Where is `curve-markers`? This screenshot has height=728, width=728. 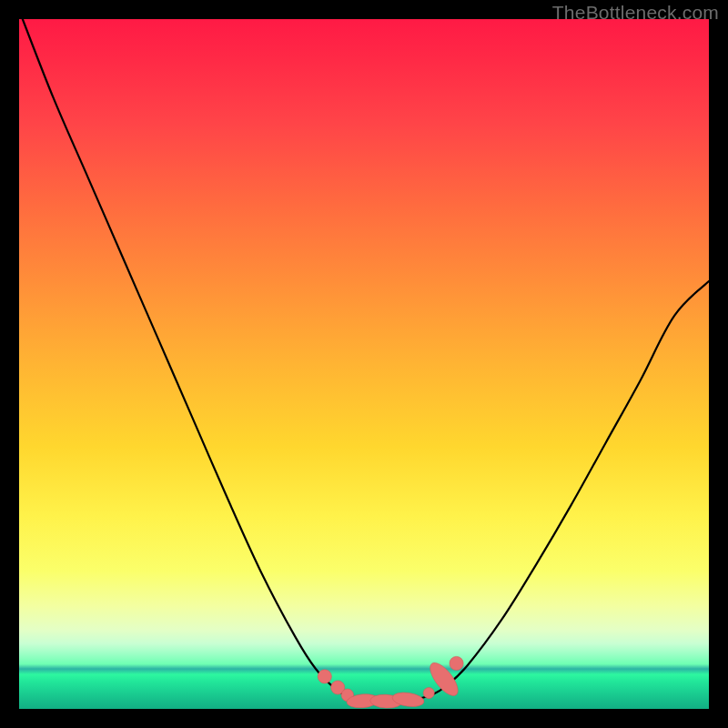
curve-markers is located at coordinates (390, 682).